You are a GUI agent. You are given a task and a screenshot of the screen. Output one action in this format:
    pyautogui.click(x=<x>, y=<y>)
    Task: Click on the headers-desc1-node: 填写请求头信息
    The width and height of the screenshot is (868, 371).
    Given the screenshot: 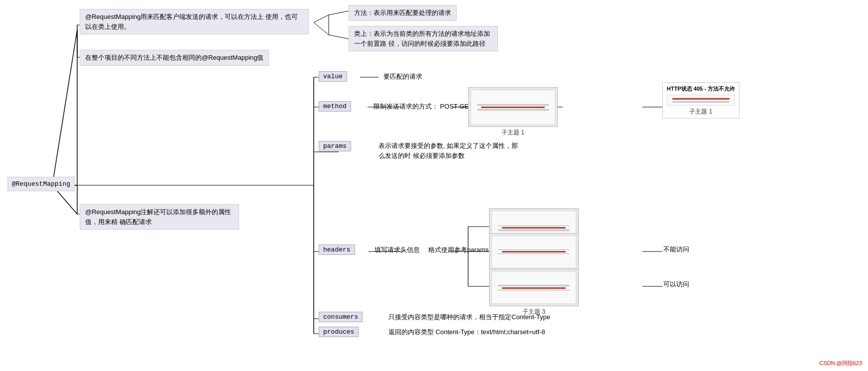 What is the action you would take?
    pyautogui.click(x=397, y=250)
    